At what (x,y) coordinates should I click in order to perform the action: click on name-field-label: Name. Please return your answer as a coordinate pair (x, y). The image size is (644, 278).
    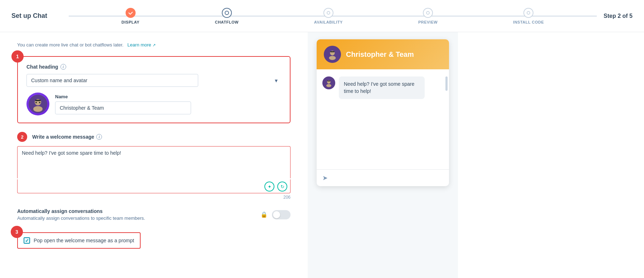
    Looking at the image, I should click on (168, 96).